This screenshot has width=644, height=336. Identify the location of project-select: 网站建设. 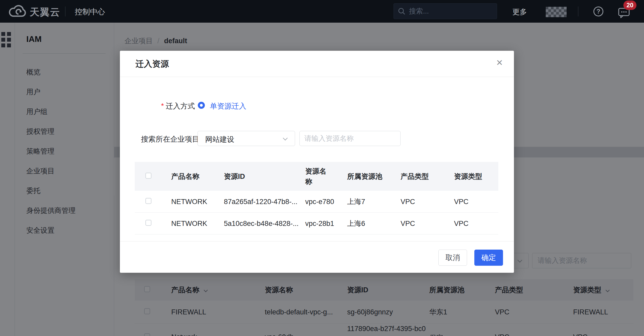
(246, 138).